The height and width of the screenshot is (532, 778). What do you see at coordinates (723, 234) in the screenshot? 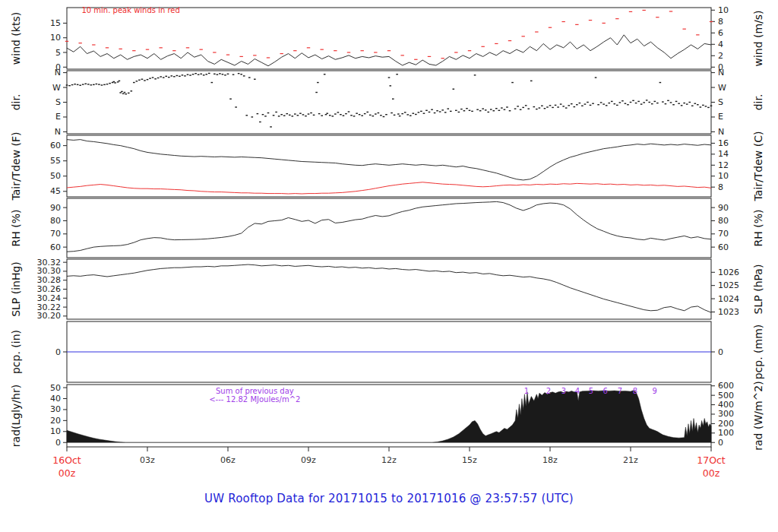
I see `y-tick-label-right-rh: 70` at bounding box center [723, 234].